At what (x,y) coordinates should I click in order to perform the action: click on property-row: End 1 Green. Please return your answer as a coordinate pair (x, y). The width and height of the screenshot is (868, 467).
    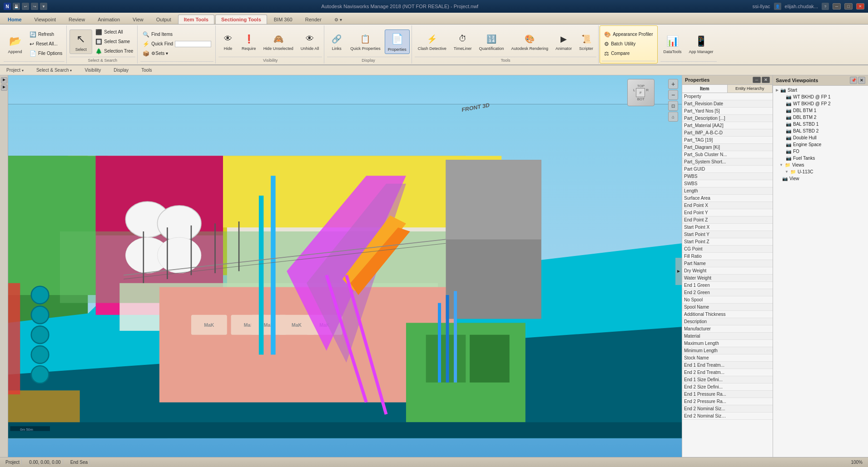
    Looking at the image, I should click on (728, 285).